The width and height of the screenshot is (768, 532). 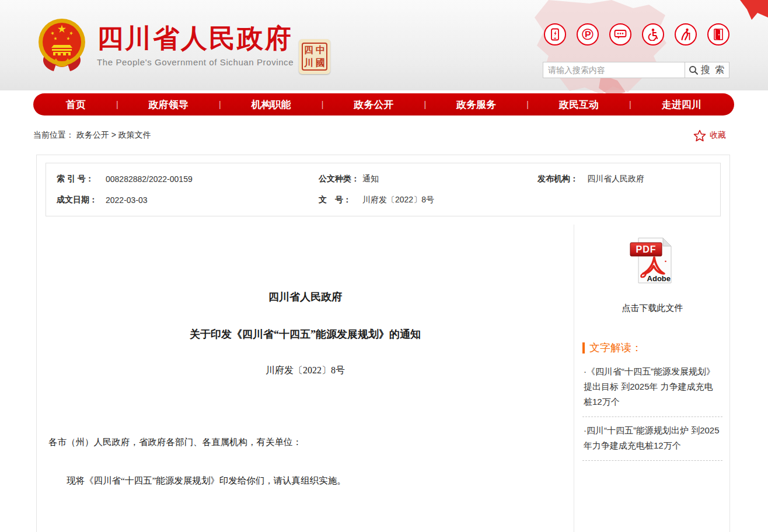 What do you see at coordinates (652, 410) in the screenshot?
I see `interpretation-list: ·《四川省“十四五”能源发展规划》提出目标 到2025年 力争建成充电桩12万个…` at bounding box center [652, 410].